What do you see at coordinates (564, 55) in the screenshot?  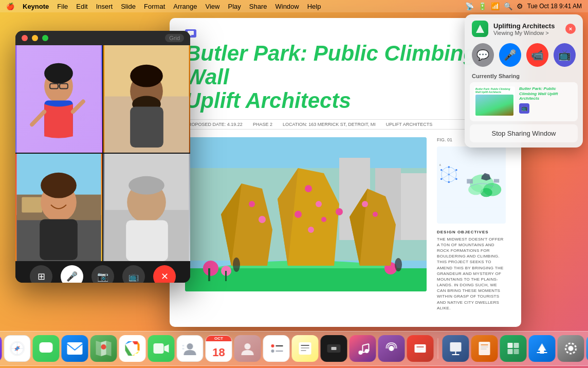 I see `screen-share-button: 📺` at bounding box center [564, 55].